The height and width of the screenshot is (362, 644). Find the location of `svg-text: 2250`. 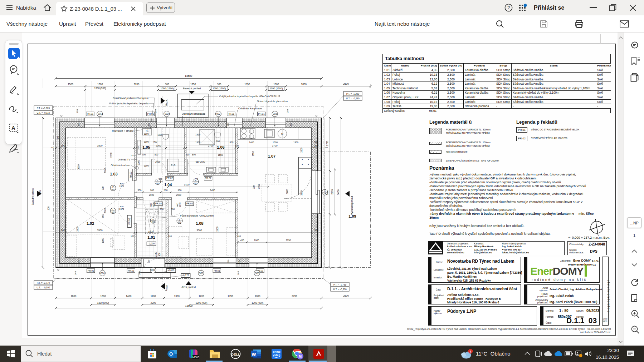

svg-text: 2250 is located at coordinates (288, 240).